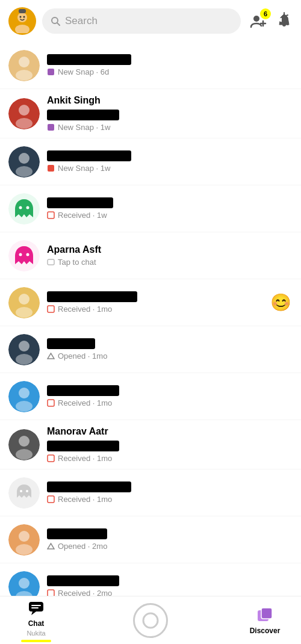 The image size is (301, 644). What do you see at coordinates (150, 256) in the screenshot?
I see `chat-item: Aparna AsftTap to chat` at bounding box center [150, 256].